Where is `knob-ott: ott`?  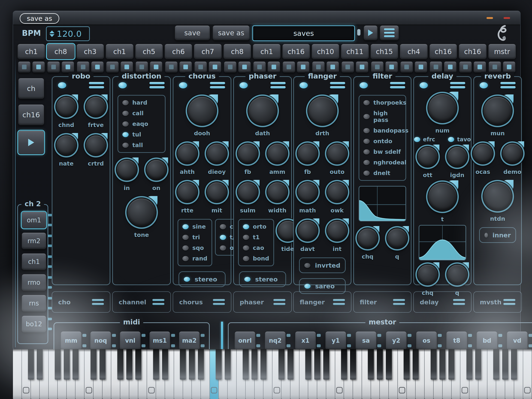
knob-ott: ott is located at coordinates (428, 162).